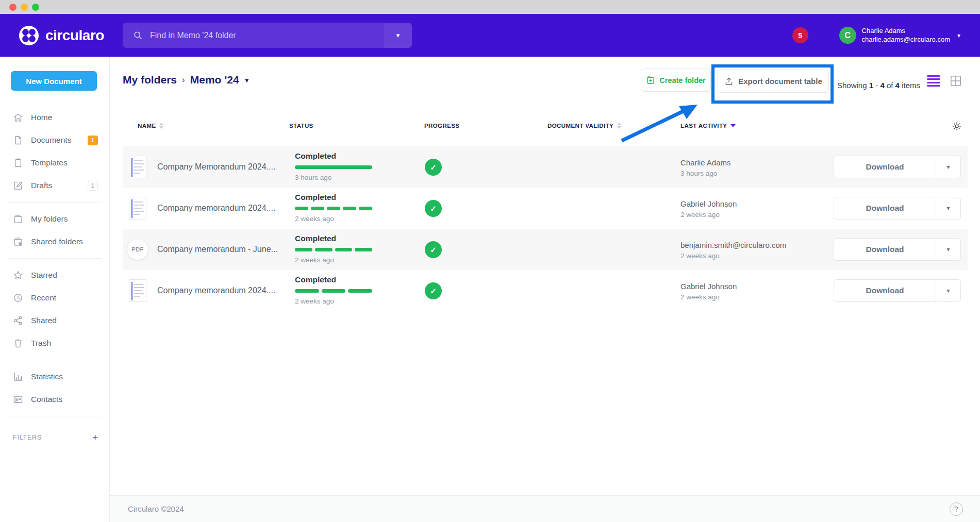 This screenshot has height=522, width=980. I want to click on sidebar-item-my-folders: My folders, so click(55, 219).